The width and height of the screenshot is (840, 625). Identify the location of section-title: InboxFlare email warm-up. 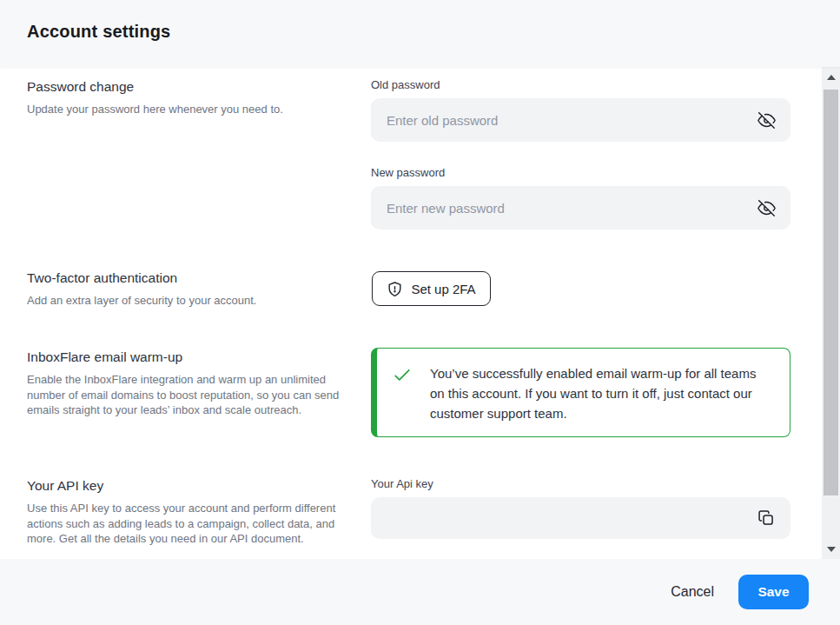
(191, 356).